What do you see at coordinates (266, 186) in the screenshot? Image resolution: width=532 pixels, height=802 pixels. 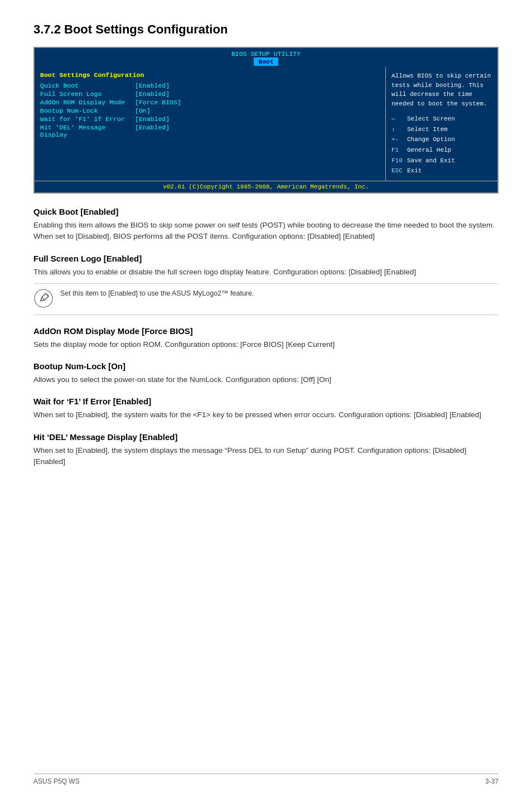 I see `bios-footer: v02.61 (C)Copyright 1985-2008, American …` at bounding box center [266, 186].